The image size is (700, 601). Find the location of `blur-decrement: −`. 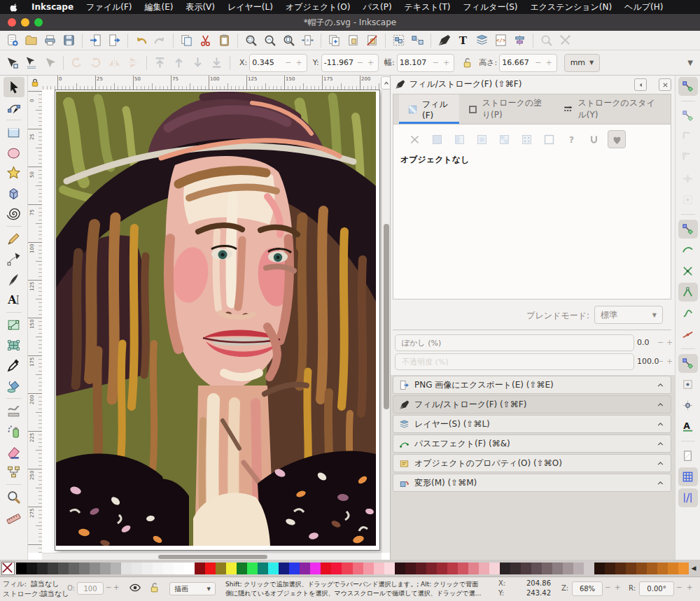

blur-decrement: − is located at coordinates (661, 343).